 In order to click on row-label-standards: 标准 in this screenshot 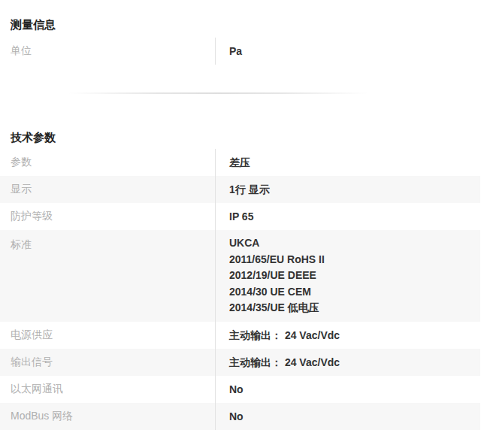, I will do `click(107, 276)`.